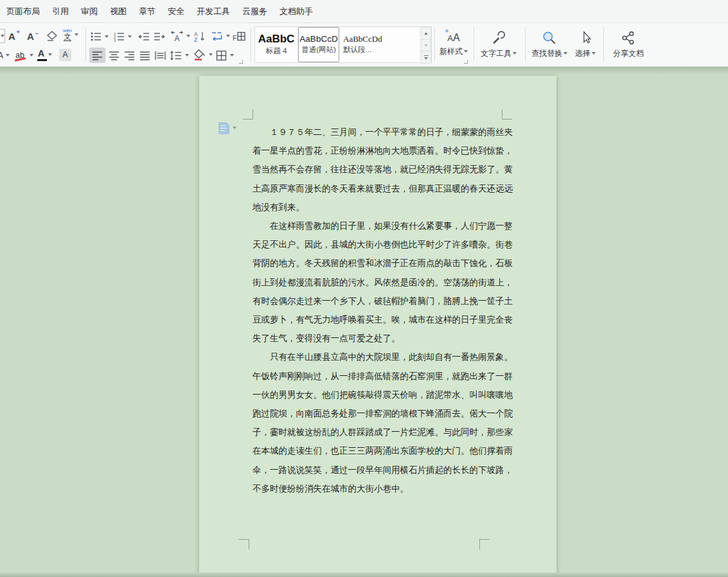 The height and width of the screenshot is (577, 728). I want to click on menu-tab: 开发工具, so click(213, 12).